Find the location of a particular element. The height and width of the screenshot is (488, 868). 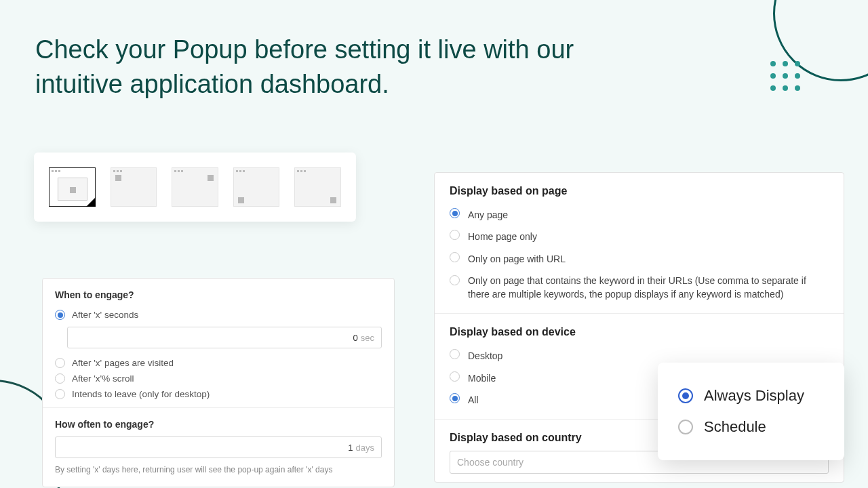

days-input: 1 days is located at coordinates (218, 447).